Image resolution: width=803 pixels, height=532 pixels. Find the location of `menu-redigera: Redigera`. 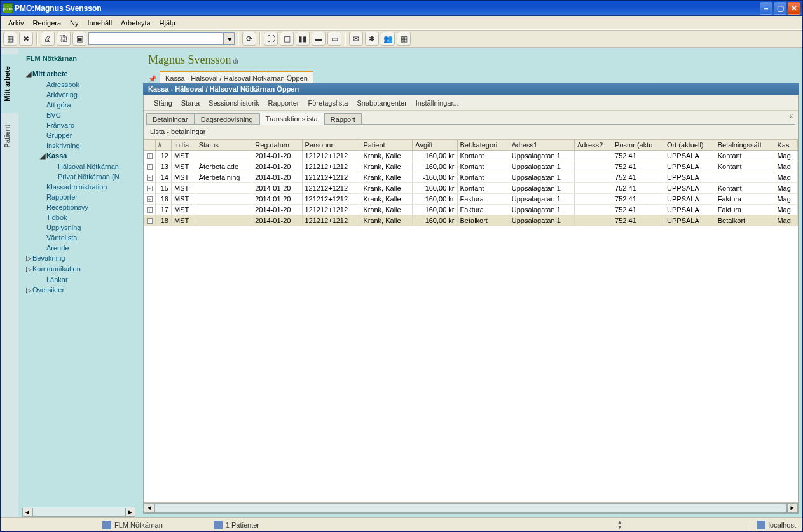

menu-redigera: Redigera is located at coordinates (47, 23).